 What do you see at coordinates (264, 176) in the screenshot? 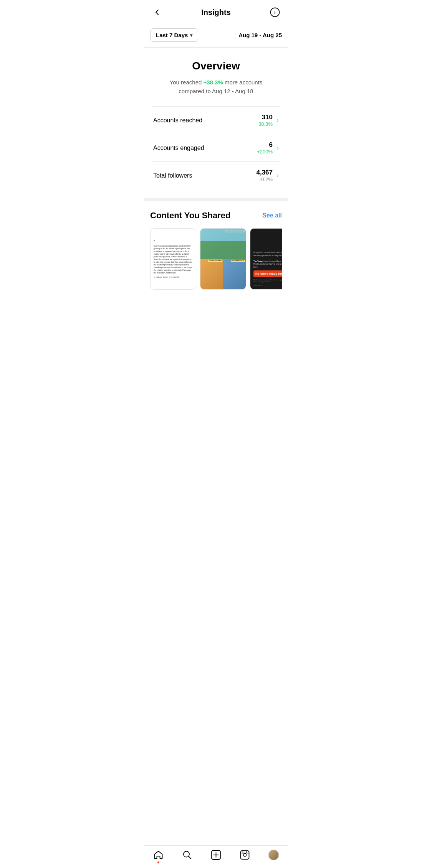
I see `stat-values-total-followers: 4,367 -0.2%` at bounding box center [264, 176].